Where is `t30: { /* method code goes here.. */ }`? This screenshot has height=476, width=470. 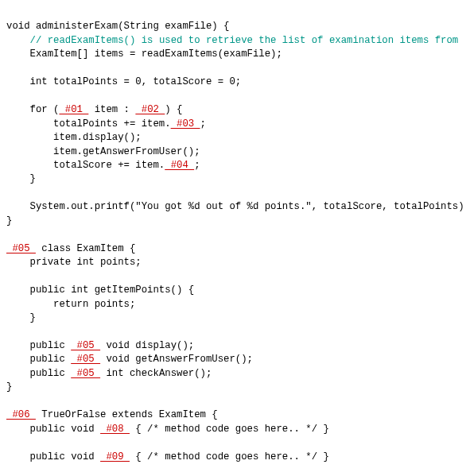 t30: { /* method code goes here.. */ } is located at coordinates (229, 429).